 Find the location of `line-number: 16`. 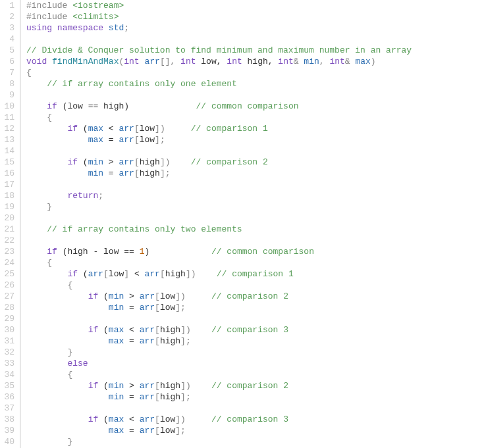

line-number: 16 is located at coordinates (7, 174).